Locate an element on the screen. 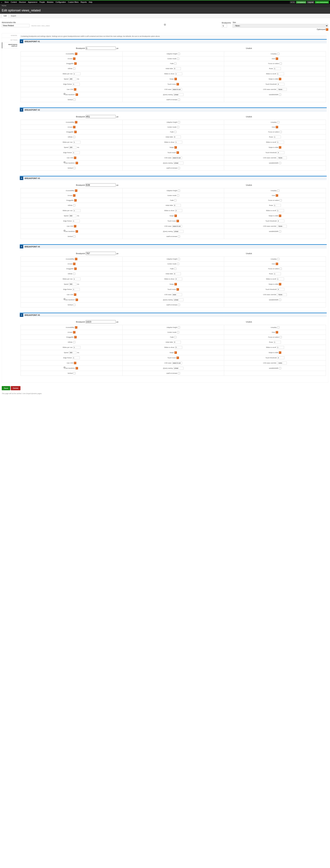 The height and width of the screenshot is (868, 330). slides-per-row-4-input is located at coordinates (77, 279).